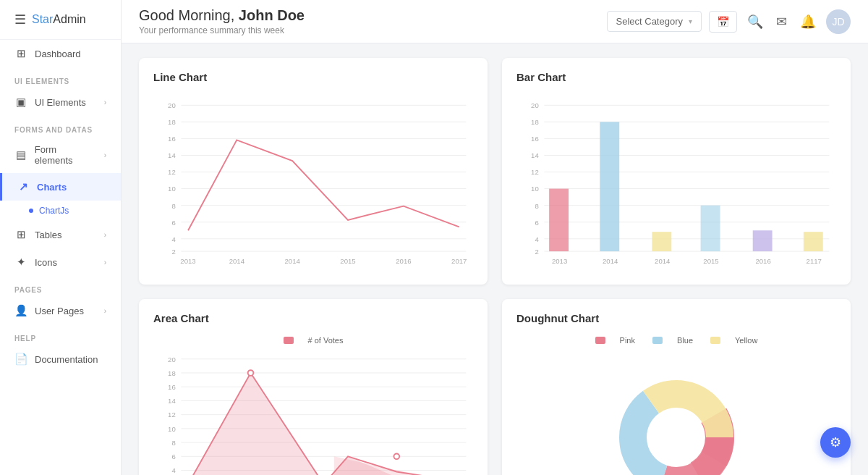 The image size is (868, 475). I want to click on area-legend-label: # of Votes, so click(326, 340).